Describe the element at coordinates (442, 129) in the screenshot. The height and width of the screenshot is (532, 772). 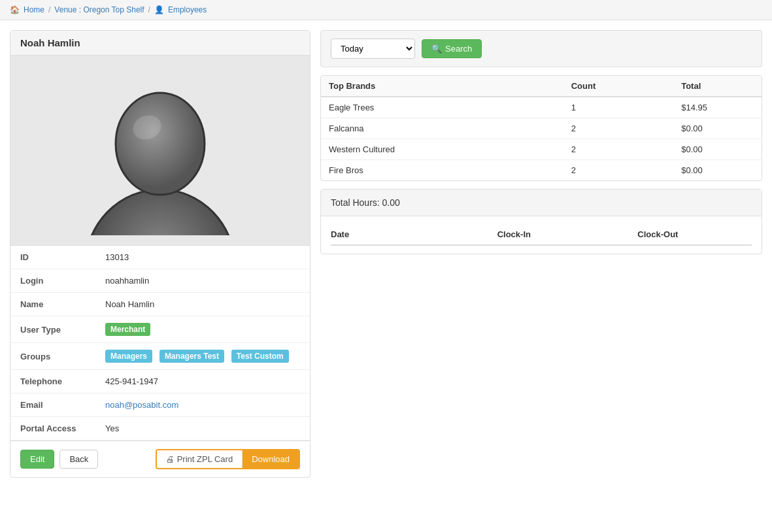
I see `brand-name: Falcanna` at that location.